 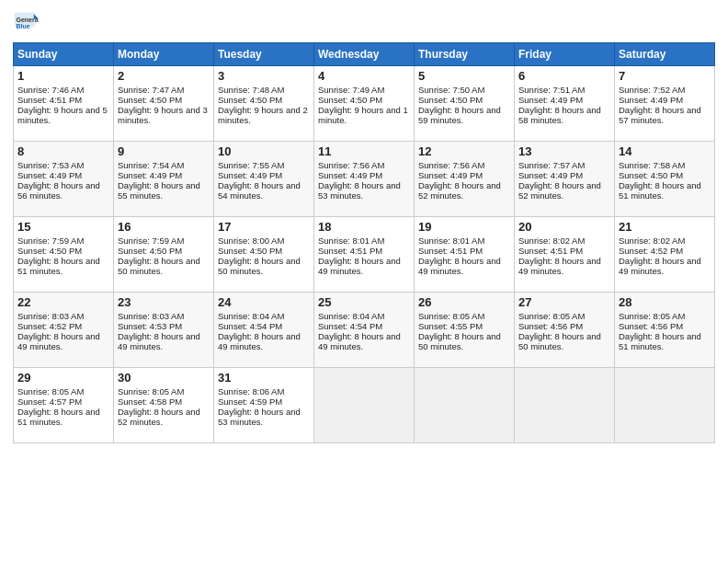 What do you see at coordinates (665, 104) in the screenshot?
I see `calendar-cell: 7Sunrise: 7:52 AMSunset: 4:49 PMDaylight…` at bounding box center [665, 104].